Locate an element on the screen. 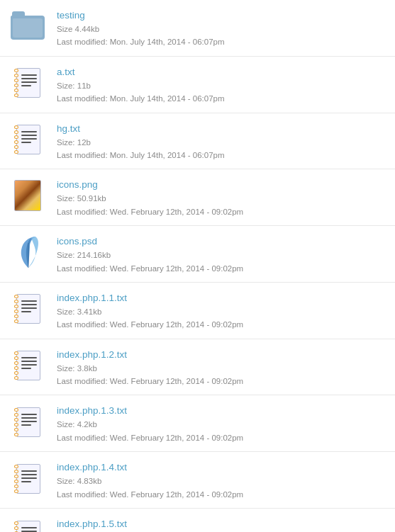  list-item: hg.txt Size: 12b Last modified: Mon. Jul… is located at coordinates (197, 142).